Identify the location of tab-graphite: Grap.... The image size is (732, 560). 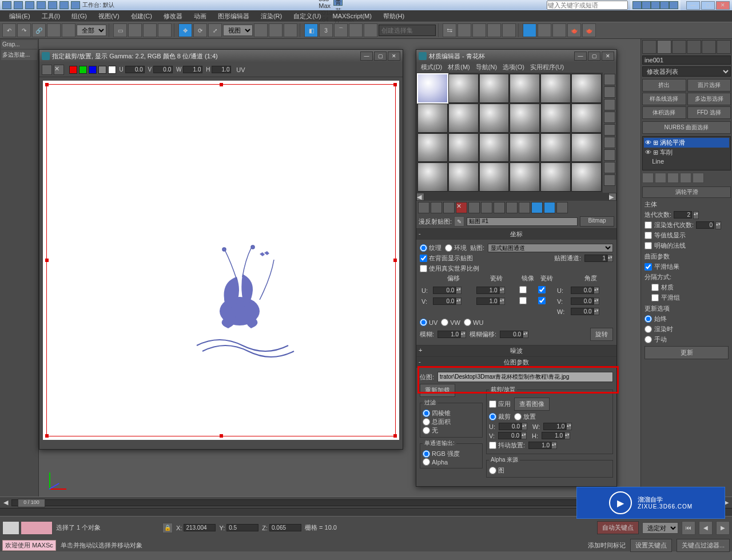
(19, 45).